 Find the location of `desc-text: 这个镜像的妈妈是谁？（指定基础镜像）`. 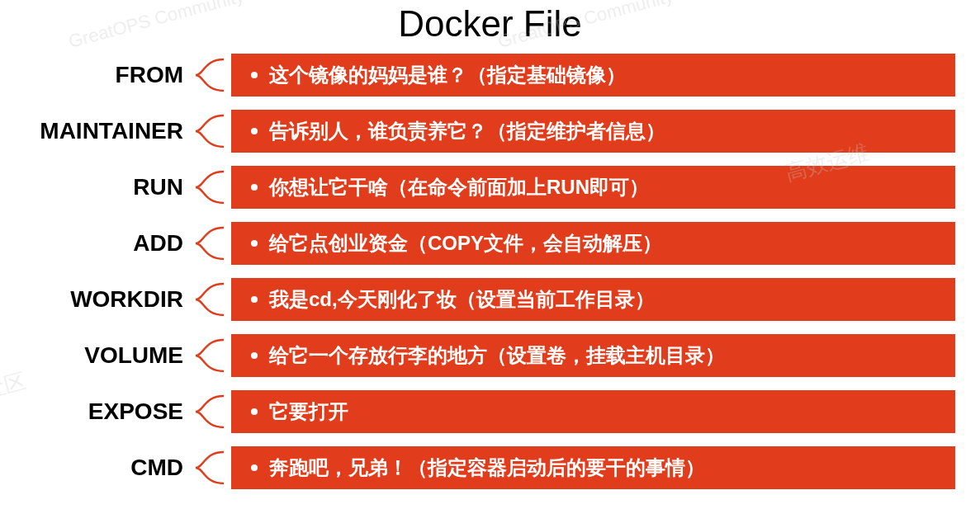

desc-text: 这个镜像的妈妈是谁？（指定基础镜像） is located at coordinates (447, 75).